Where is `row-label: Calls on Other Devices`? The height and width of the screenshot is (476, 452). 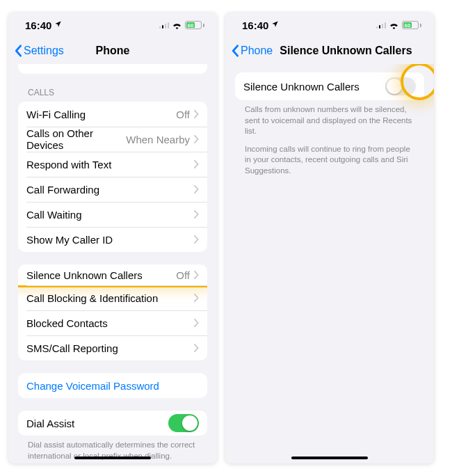 row-label: Calls on Other Devices is located at coordinates (76, 139).